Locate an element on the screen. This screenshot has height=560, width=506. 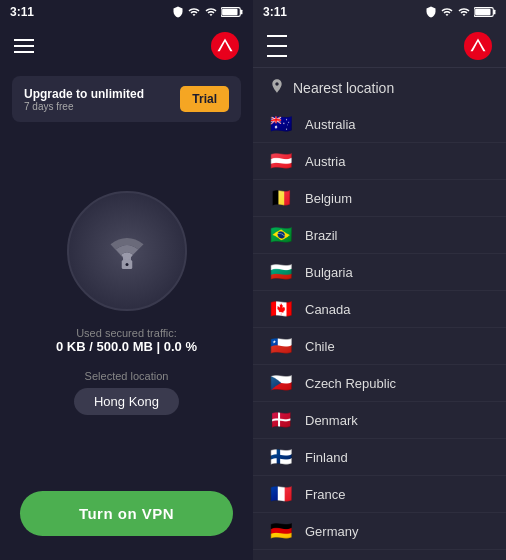
location-section: Selected location Hong Kong is located at coordinates (126, 392).